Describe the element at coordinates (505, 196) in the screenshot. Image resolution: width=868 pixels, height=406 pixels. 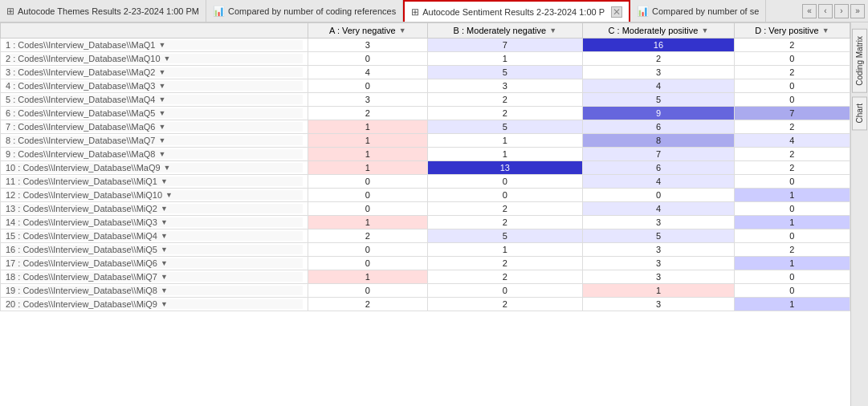
I see `cell-B: 0` at that location.